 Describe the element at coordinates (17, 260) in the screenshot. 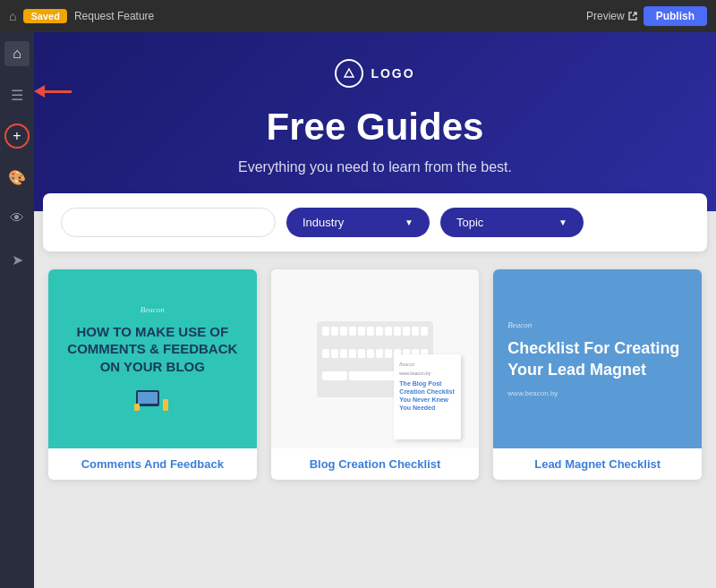

I see `sidebar-send-icon: ➤` at that location.